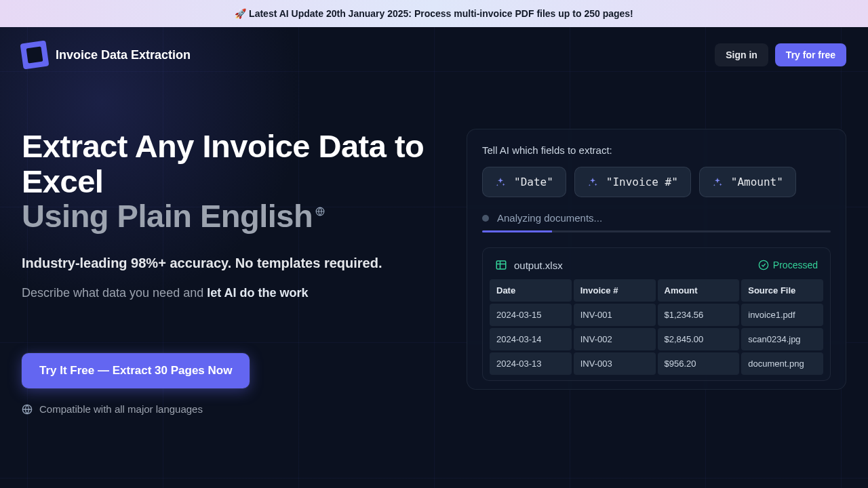  What do you see at coordinates (698, 290) in the screenshot?
I see `table-header: Amount` at bounding box center [698, 290].